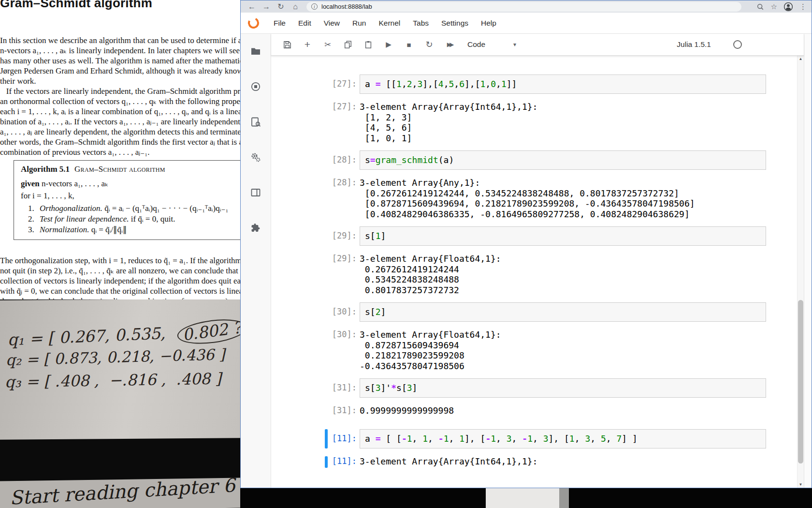 This screenshot has width=812, height=508. What do you see at coordinates (563, 236) in the screenshot?
I see `cell-input: s[1]` at bounding box center [563, 236].